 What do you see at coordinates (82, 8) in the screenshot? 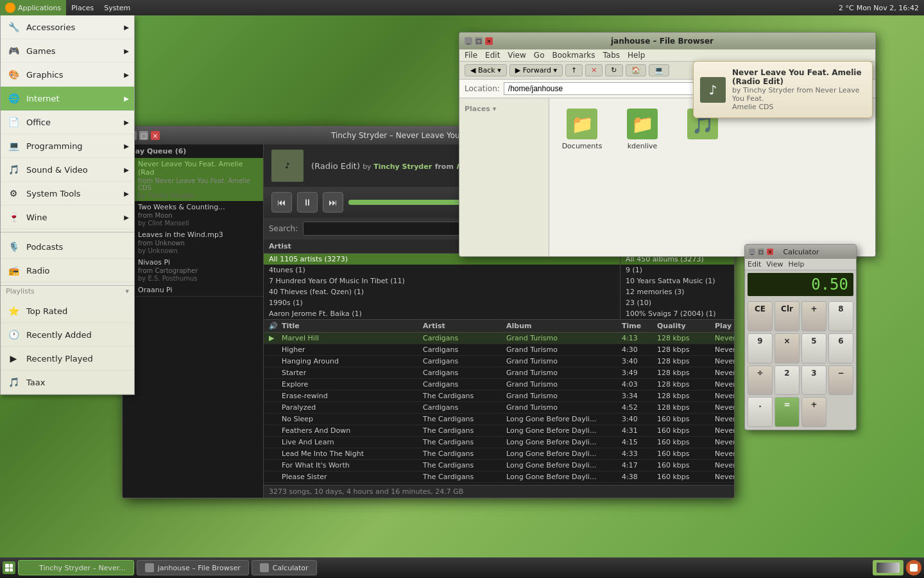
I see `places-menu-button: Places` at bounding box center [82, 8].